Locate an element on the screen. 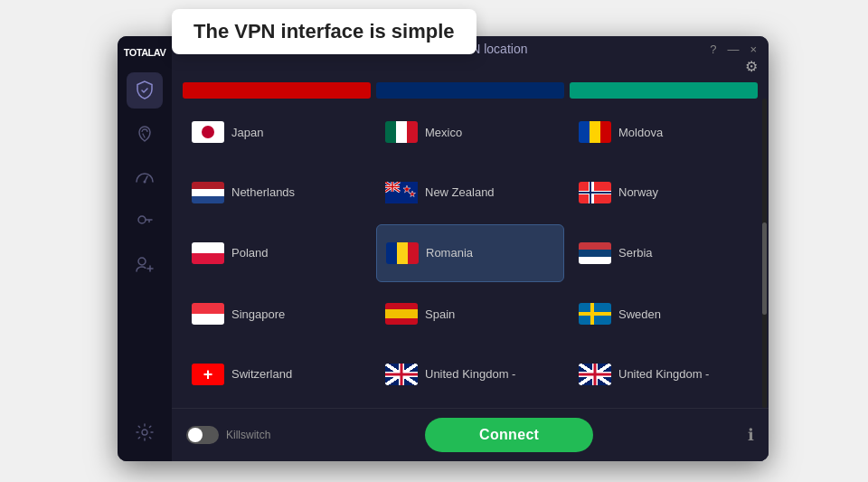 The image size is (868, 482). flag-new-zealand is located at coordinates (401, 193).